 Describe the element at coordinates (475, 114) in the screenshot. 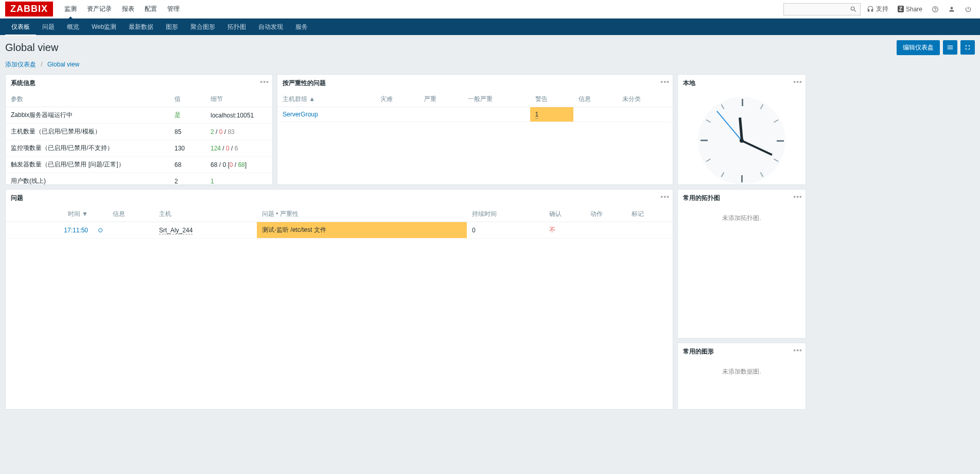

I see `table-row: ServerGroup1` at that location.